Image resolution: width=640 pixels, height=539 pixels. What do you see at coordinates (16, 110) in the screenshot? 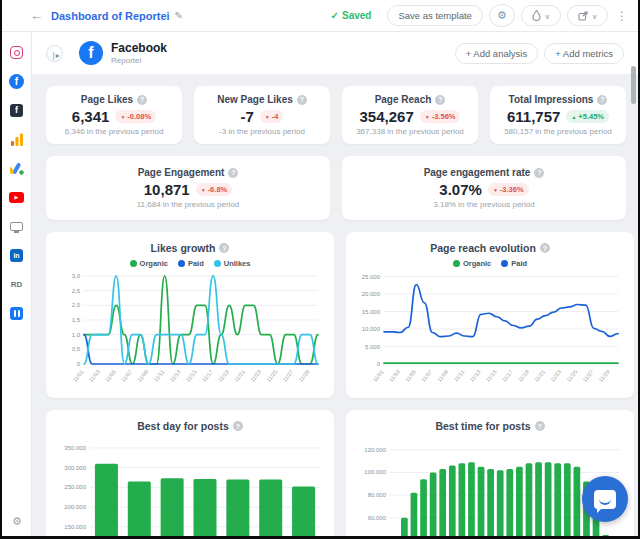
I see `facebook-ads-icon` at bounding box center [16, 110].